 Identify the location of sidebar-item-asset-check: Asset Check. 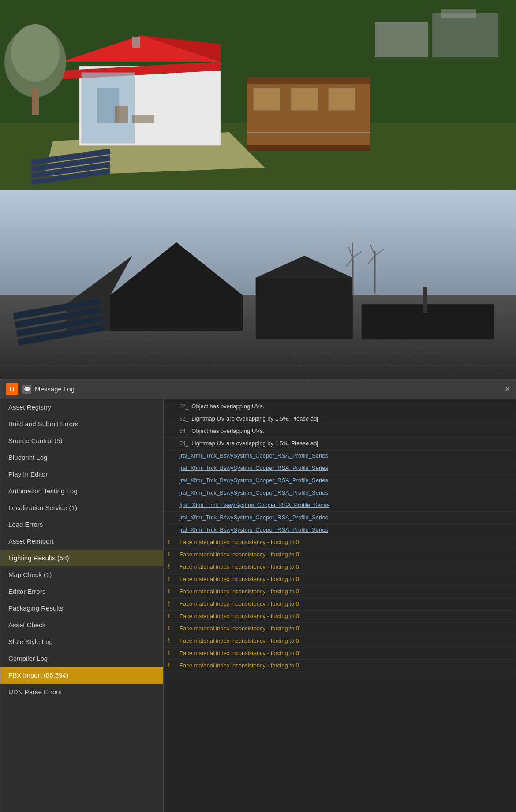
(82, 625).